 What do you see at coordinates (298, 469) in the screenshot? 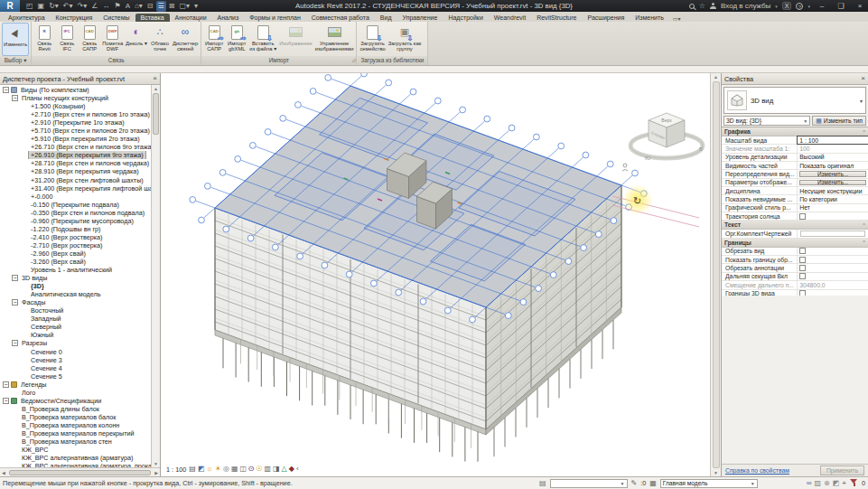
I see `collapse-bar-icon: ‹` at bounding box center [298, 469].